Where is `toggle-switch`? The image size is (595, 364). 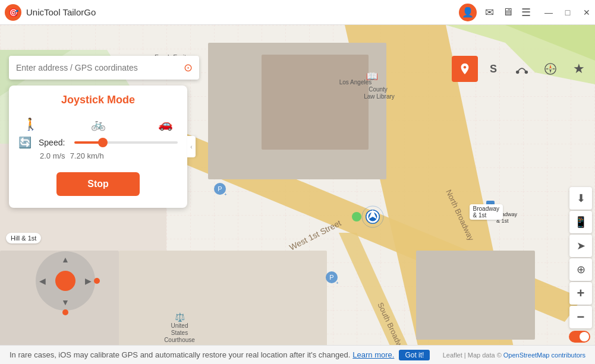 toggle-switch is located at coordinates (580, 337).